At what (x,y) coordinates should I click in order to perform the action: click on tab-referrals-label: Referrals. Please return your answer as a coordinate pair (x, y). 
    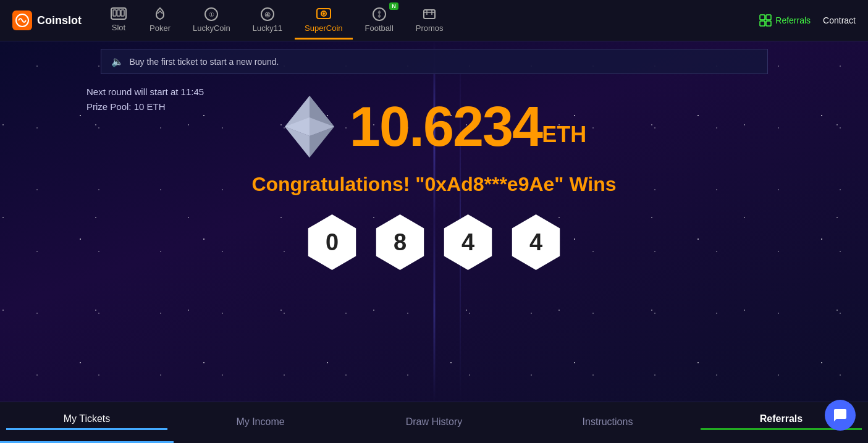
    Looking at the image, I should click on (781, 419).